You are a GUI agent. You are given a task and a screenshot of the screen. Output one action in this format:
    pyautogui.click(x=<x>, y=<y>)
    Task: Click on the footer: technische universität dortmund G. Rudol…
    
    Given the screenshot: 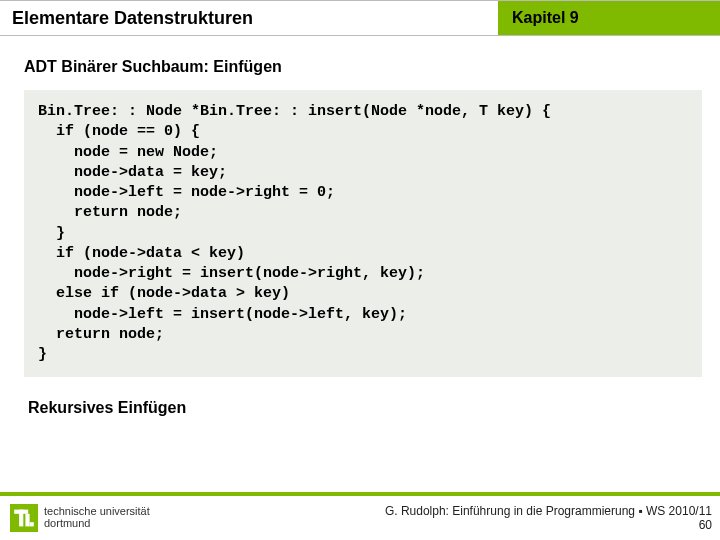 What is the action you would take?
    pyautogui.click(x=360, y=516)
    